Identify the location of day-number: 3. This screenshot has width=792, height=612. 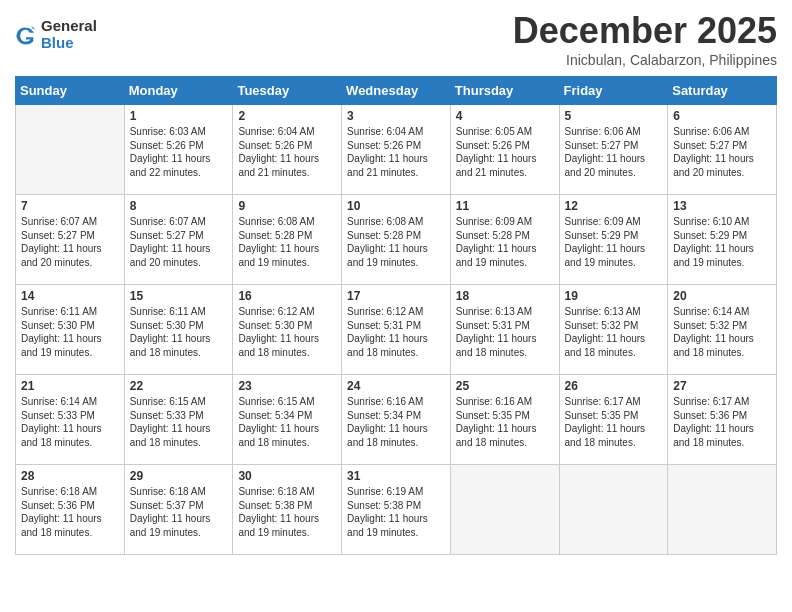
(396, 116).